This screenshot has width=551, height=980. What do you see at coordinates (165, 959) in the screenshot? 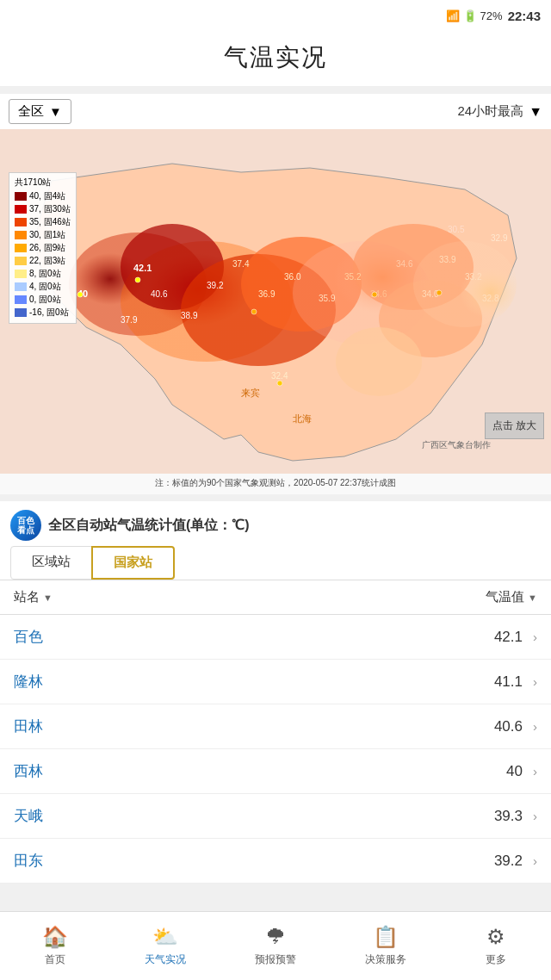
I see `nav-weather-label: 天气实况` at bounding box center [165, 959].